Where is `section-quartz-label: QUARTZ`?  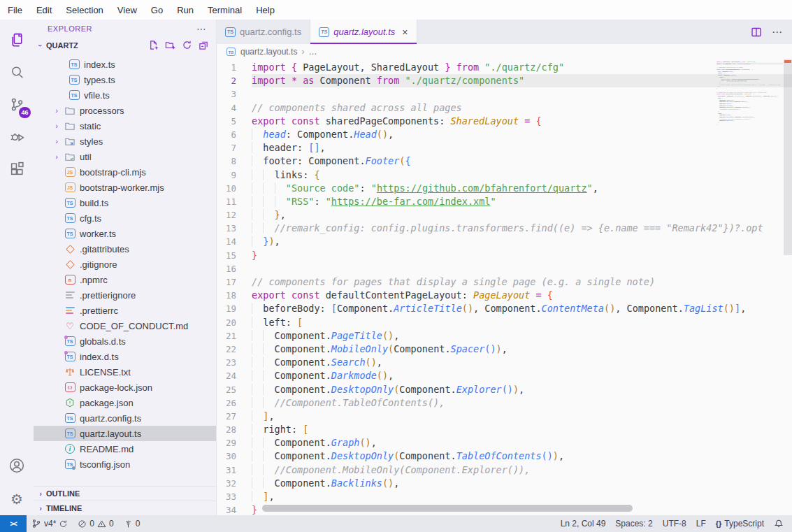 section-quartz-label: QUARTZ is located at coordinates (62, 45).